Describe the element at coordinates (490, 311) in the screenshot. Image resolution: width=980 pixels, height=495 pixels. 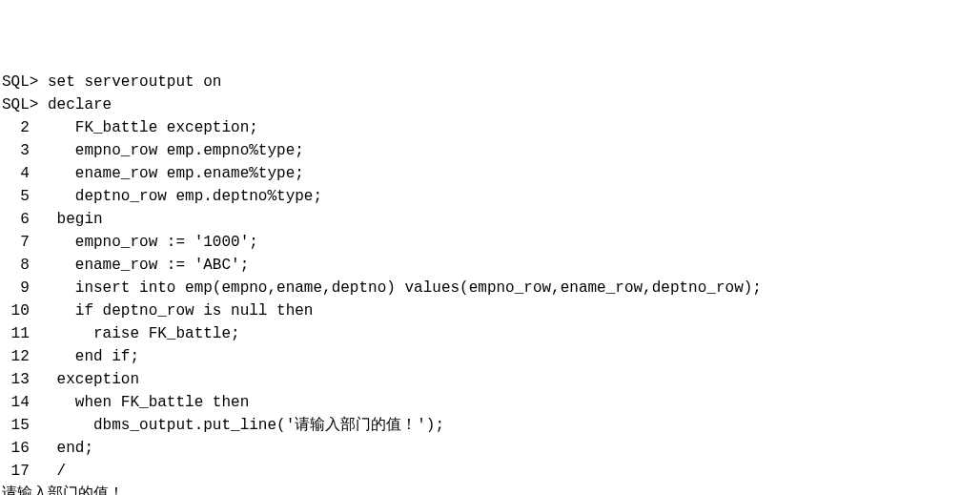
I see `sql-line: 10 if deptno_row is null then` at that location.